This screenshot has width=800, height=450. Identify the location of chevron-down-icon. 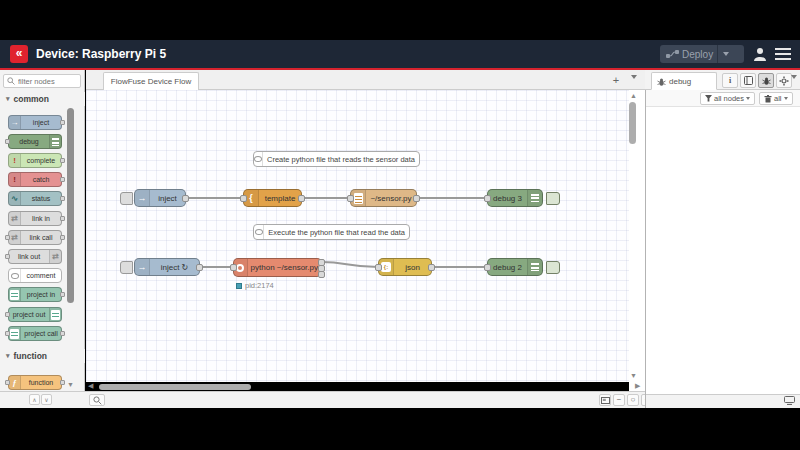
(726, 54).